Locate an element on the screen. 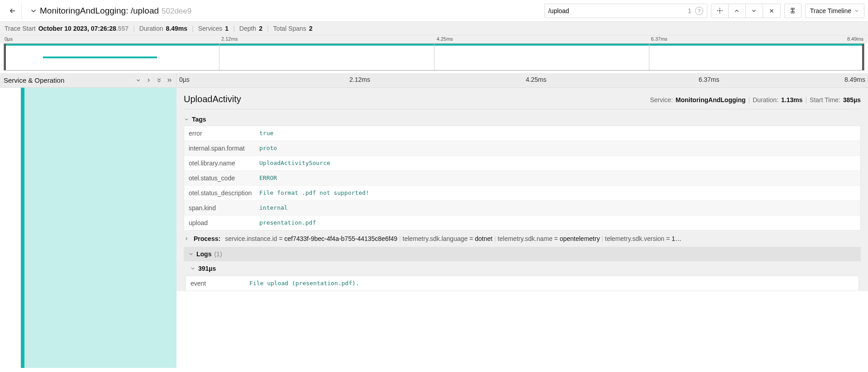 Image resolution: width=868 pixels, height=372 pixels. tag-value: presentation.pdf is located at coordinates (288, 223).